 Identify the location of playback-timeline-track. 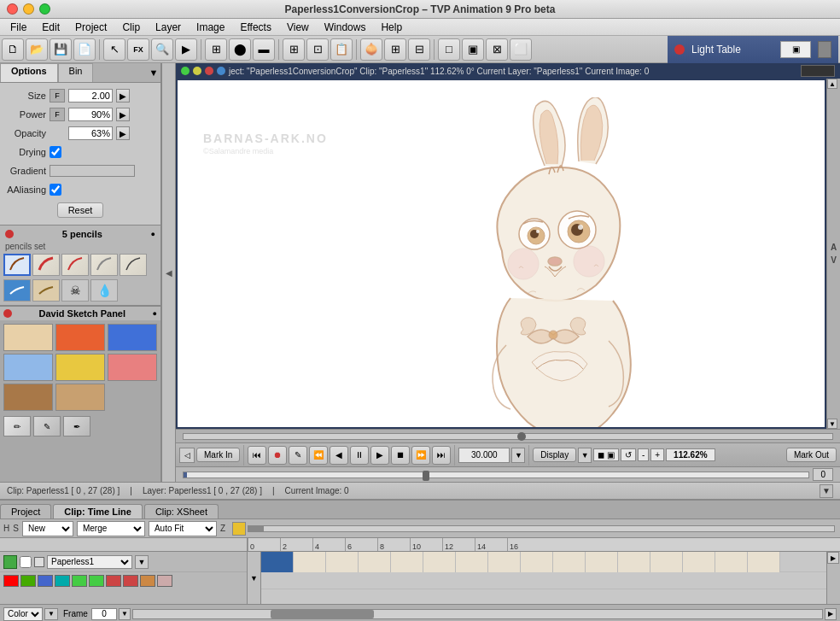
(496, 475).